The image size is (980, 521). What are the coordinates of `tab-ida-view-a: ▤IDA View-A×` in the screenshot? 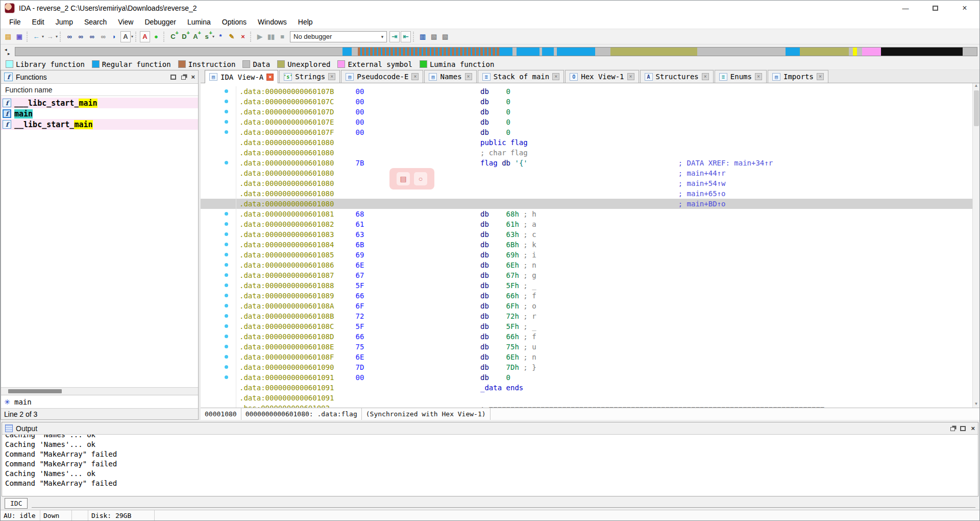 It's located at (241, 77).